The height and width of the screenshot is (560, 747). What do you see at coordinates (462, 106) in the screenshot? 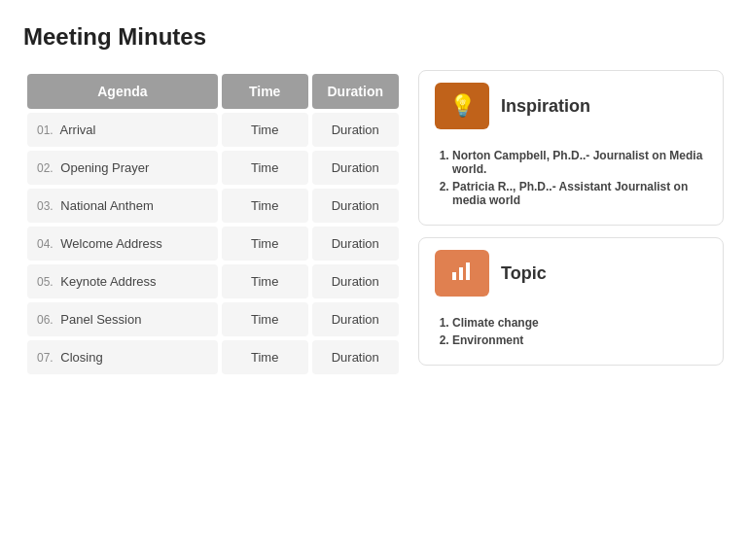
I see `inspiration-icon-box: 💡` at bounding box center [462, 106].